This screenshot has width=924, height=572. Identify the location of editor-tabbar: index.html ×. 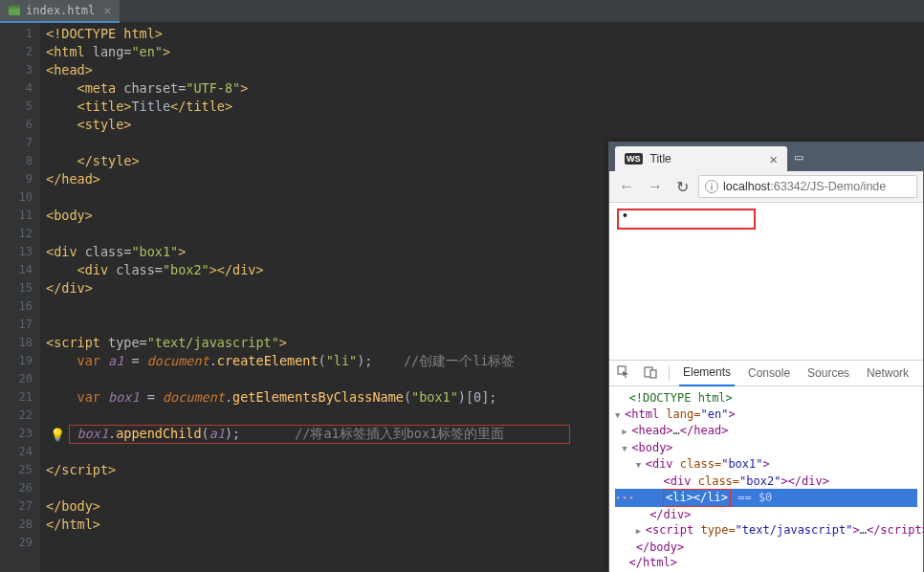
(462, 11).